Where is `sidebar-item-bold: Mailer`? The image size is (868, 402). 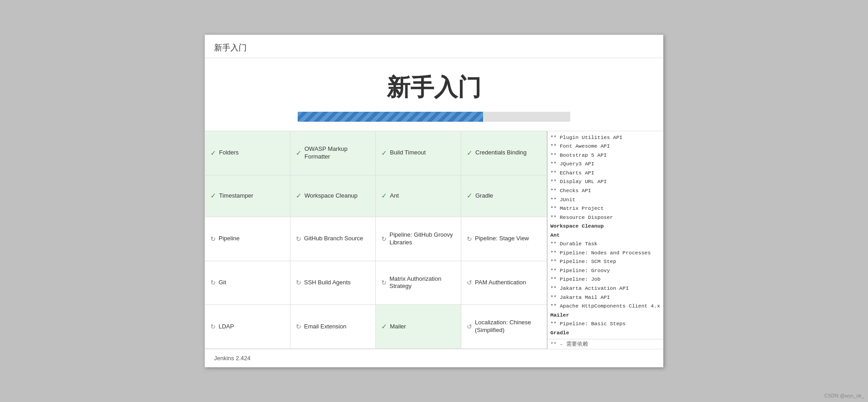 sidebar-item-bold: Mailer is located at coordinates (605, 315).